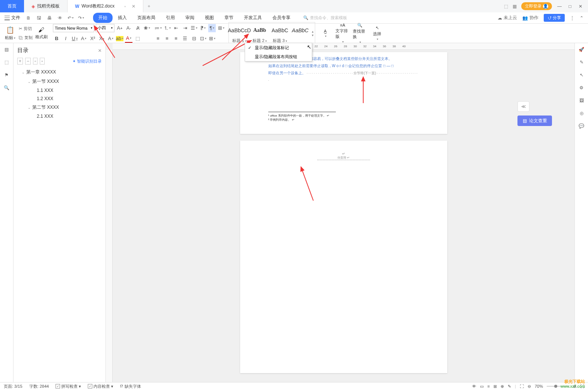  I want to click on close-window-button: ✕, so click(580, 6).